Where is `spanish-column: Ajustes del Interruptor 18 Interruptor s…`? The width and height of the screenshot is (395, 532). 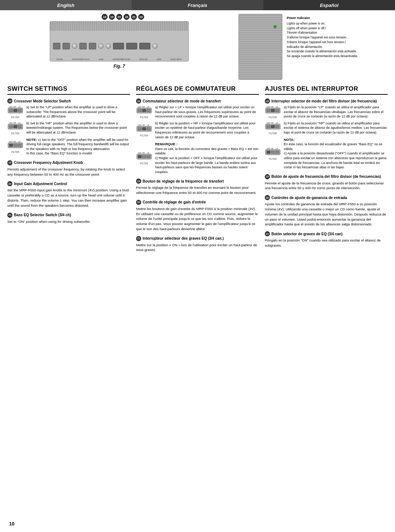 spanish-column: Ajustes del Interruptor 18 Interruptor s… is located at coordinates (326, 171).